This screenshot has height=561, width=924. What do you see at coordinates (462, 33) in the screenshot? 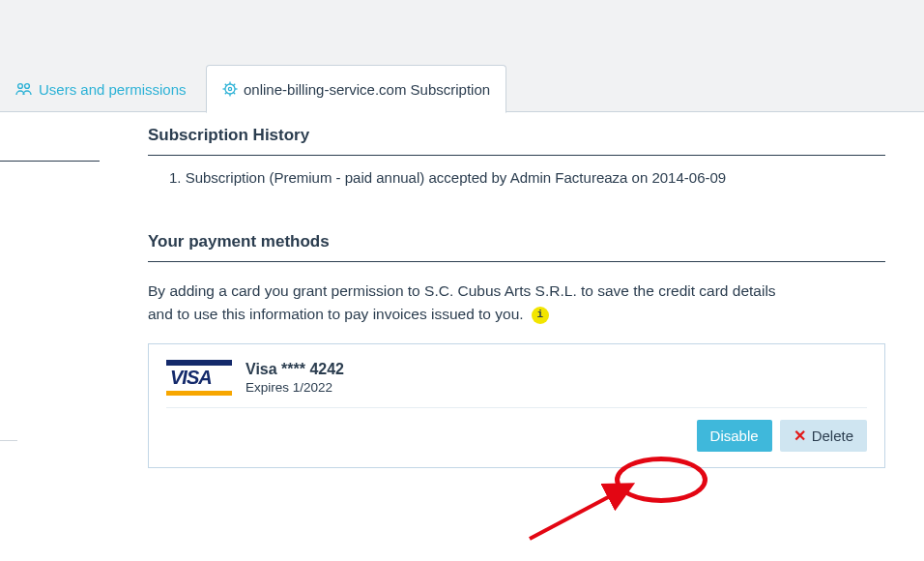
I see `top-bar` at bounding box center [462, 33].